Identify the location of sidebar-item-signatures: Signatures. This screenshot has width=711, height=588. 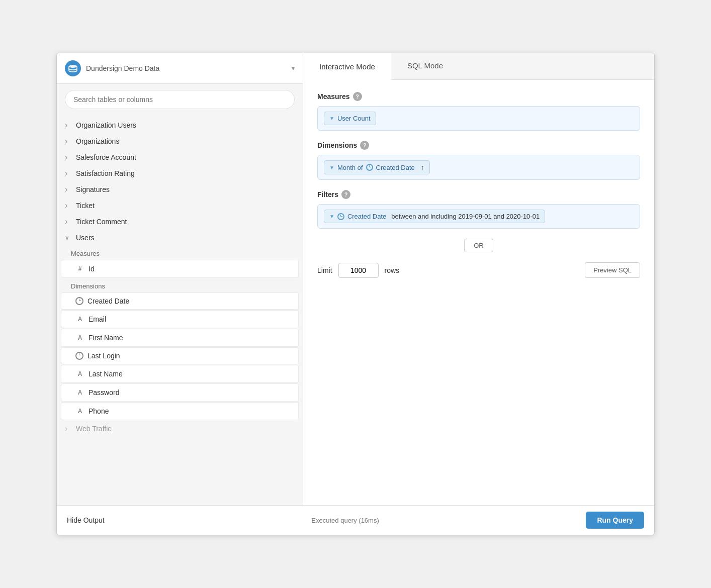
(180, 189).